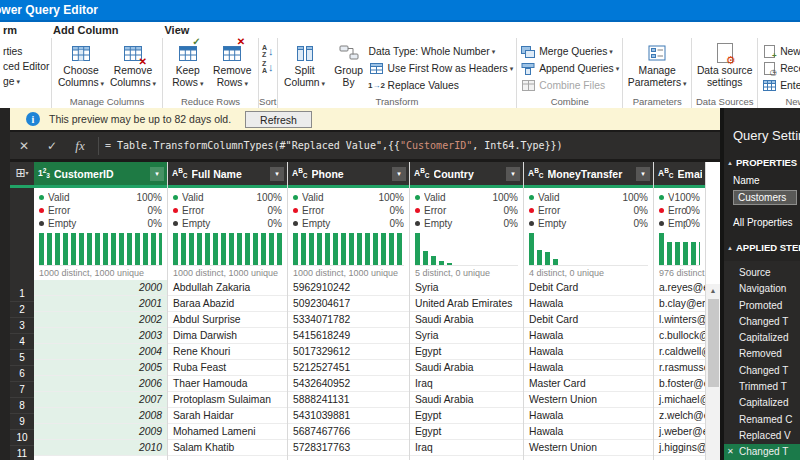  Describe the element at coordinates (680, 336) in the screenshot. I see `cell: c.bullock@e` at that location.